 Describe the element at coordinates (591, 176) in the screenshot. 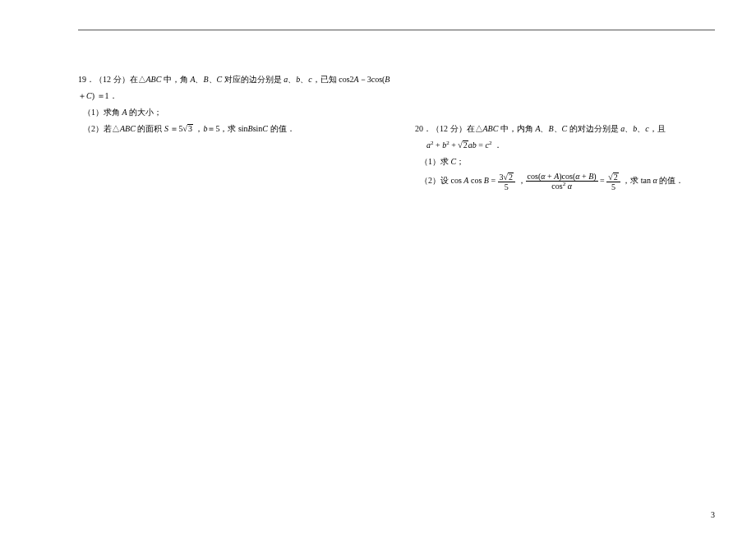

I see `B: B` at that location.